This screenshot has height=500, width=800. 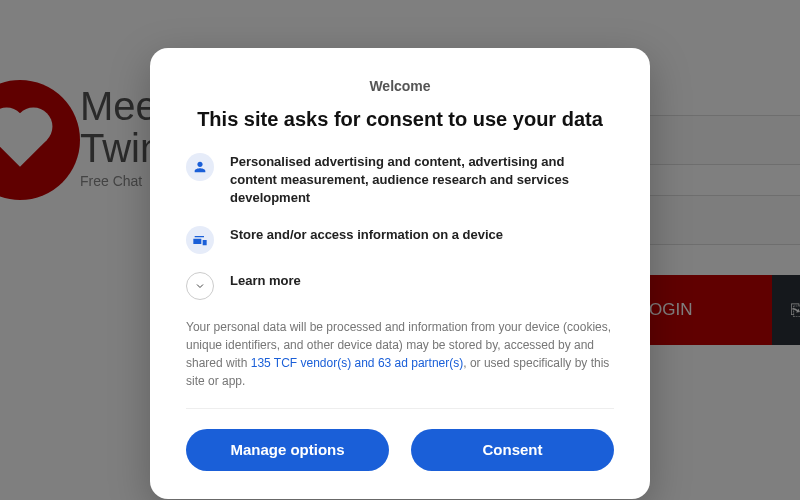 What do you see at coordinates (358, 363) in the screenshot?
I see `vendors-link: 135 TCF vendor(s) and 63 ad partner(s)` at bounding box center [358, 363].